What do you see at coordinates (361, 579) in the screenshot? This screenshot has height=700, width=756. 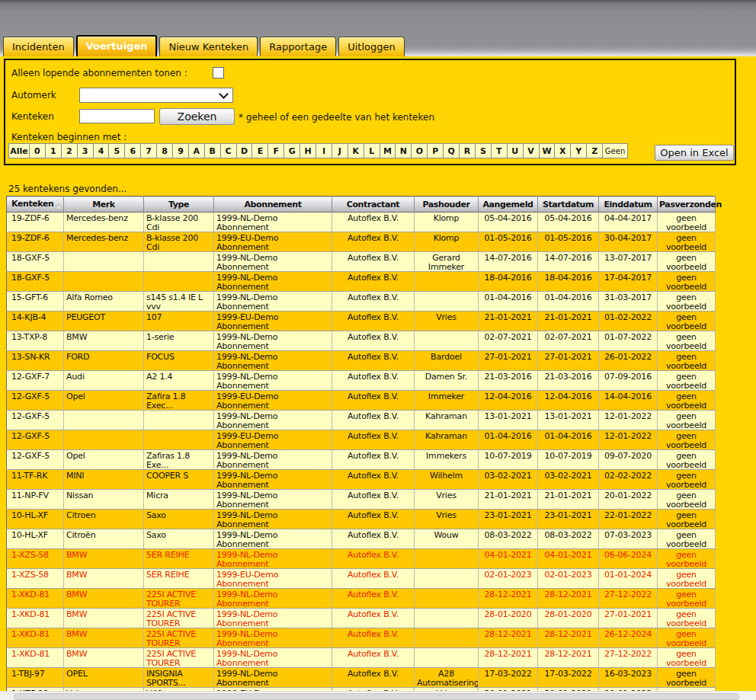 I see `table-row: 1-XZS-58BMW5ER REIHE1999-EU-Demo Abonnem…` at bounding box center [361, 579].